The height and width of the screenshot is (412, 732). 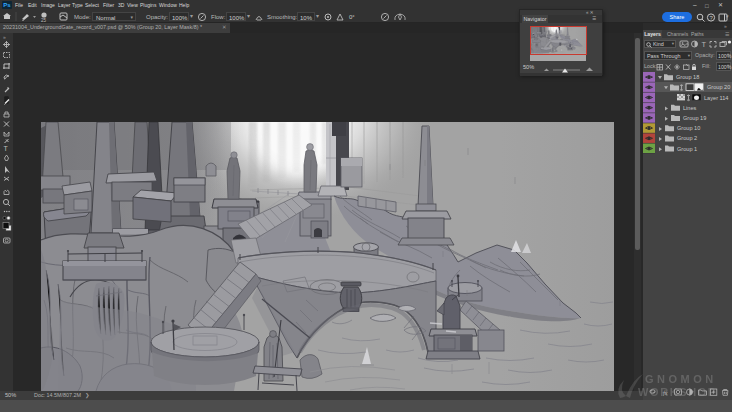 I want to click on svg-text: Group 18, so click(x=688, y=77).